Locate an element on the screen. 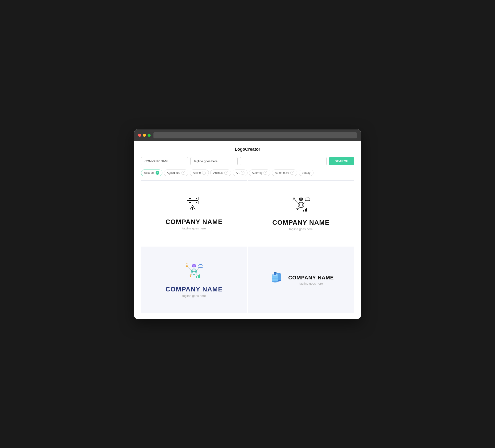 The width and height of the screenshot is (495, 448). logo-card-4: COMPANY NAME tagline goes here is located at coordinates (301, 280).